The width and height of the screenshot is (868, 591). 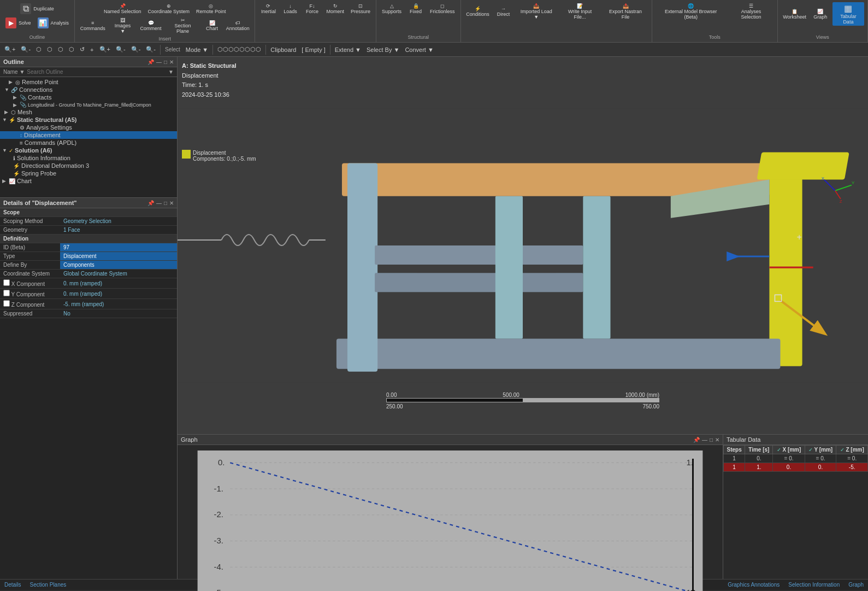 What do you see at coordinates (122, 9) in the screenshot?
I see `named-selection-button: 📌 Named Selection` at bounding box center [122, 9].